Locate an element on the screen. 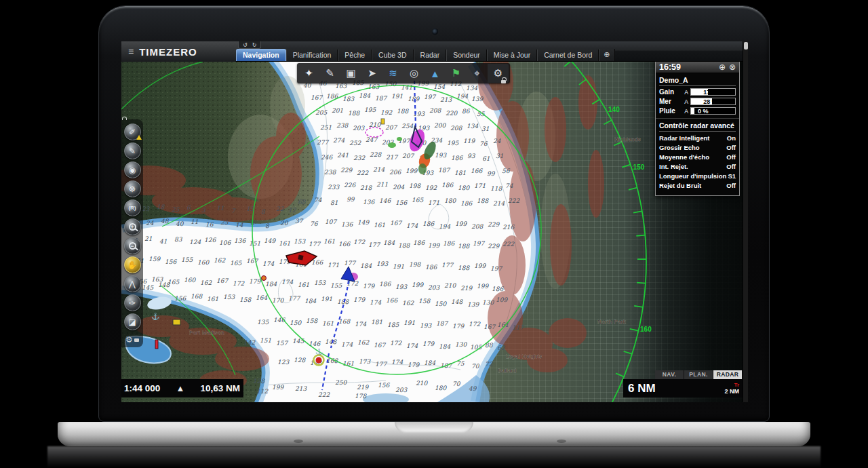 This screenshot has width=868, height=468. annotation-print-icon: ✎ is located at coordinates (330, 73).